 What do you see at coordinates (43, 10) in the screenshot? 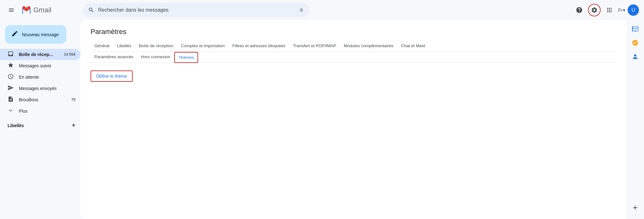
I see `header-left: Gmail` at bounding box center [43, 10].